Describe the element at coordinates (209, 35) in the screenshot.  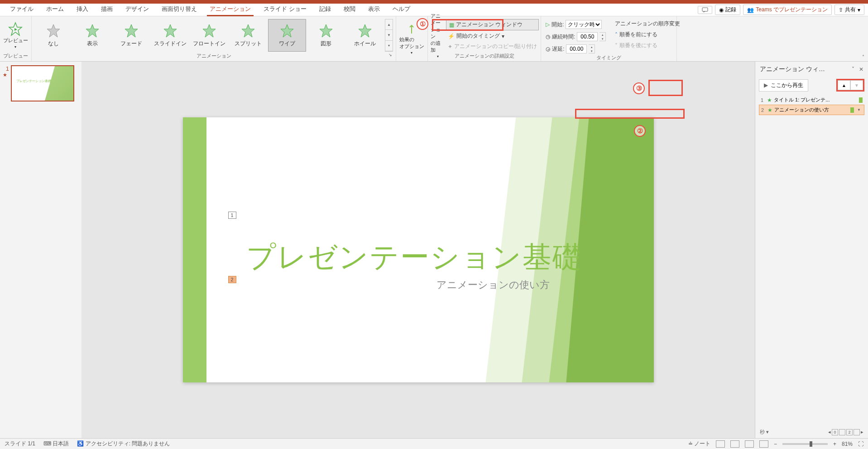
I see `anim-floatin: フロートイン` at that location.